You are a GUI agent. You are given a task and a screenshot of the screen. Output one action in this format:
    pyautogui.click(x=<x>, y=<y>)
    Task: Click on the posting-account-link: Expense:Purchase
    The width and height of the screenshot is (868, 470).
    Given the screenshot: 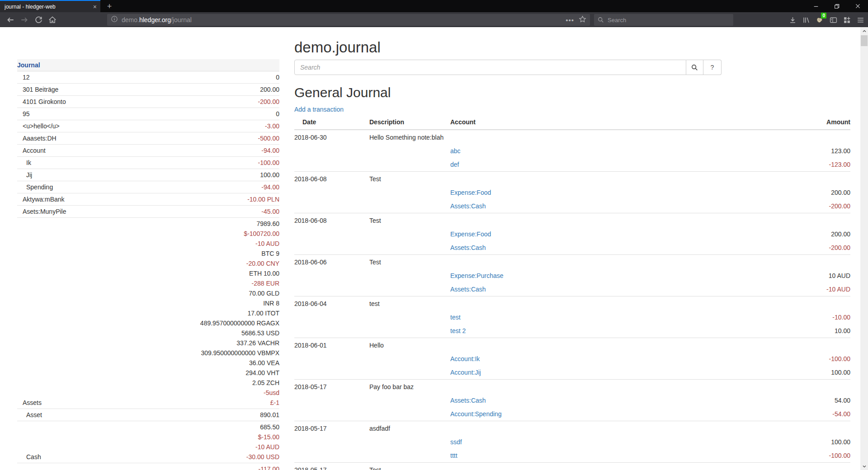 What is the action you would take?
    pyautogui.click(x=477, y=276)
    